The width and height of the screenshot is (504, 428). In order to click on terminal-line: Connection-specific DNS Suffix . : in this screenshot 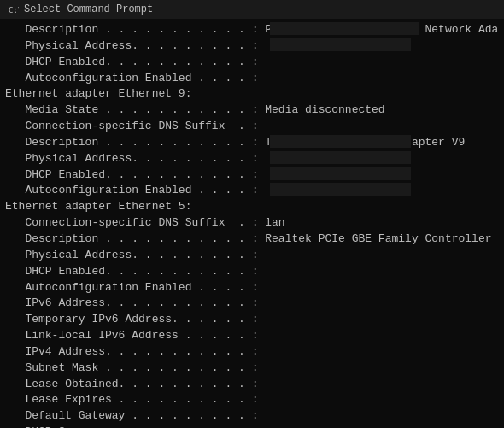, I will do `click(252, 126)`.